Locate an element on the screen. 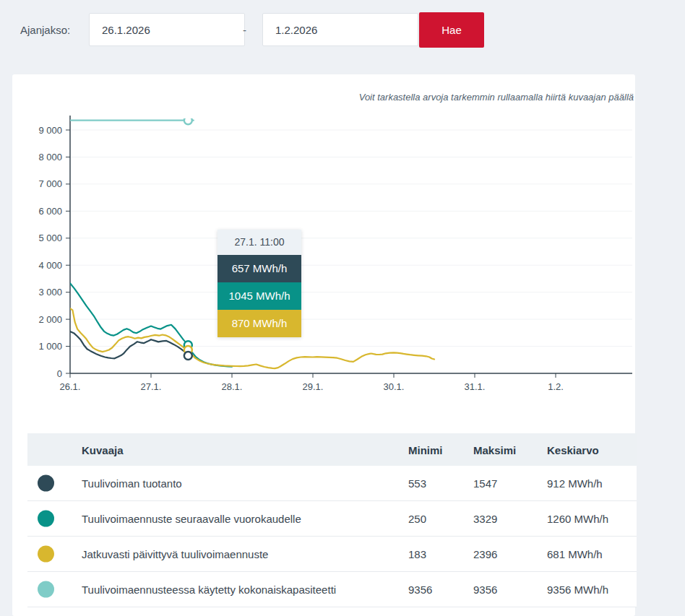 This screenshot has width=685, height=616. series-label: Tuulivoiman tuotanto is located at coordinates (132, 484).